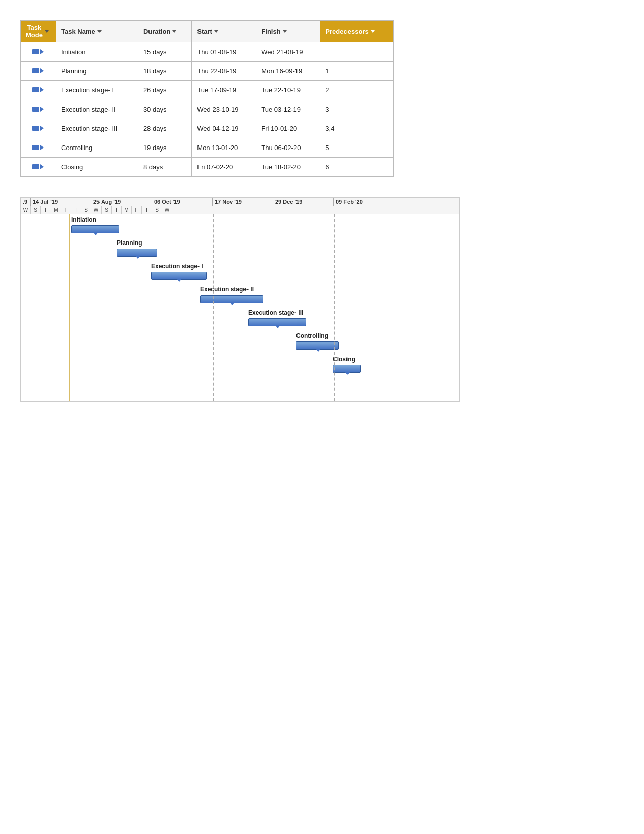 This screenshot has height=834, width=644. I want to click on col-header-finish: Finish, so click(288, 31).